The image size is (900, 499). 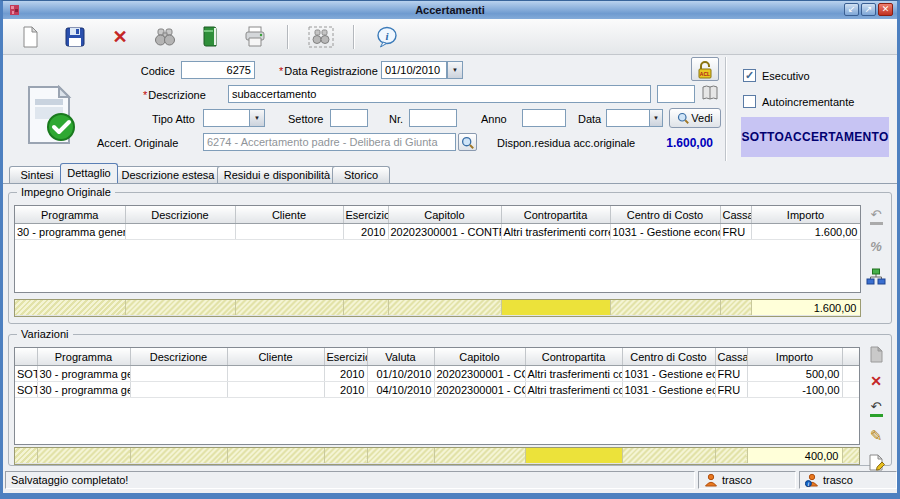 I want to click on dispon-residua-value: 1.600,00, so click(x=673, y=143).